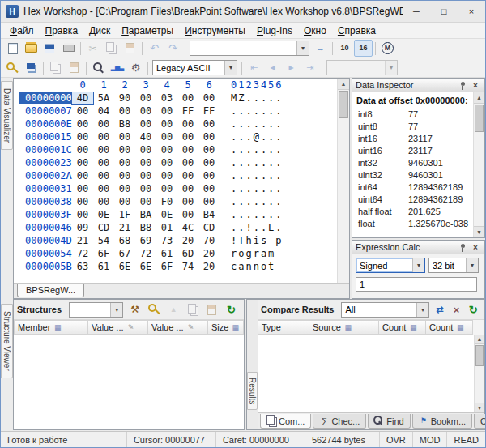  What do you see at coordinates (363, 49) in the screenshot?
I see `radix-hex-button` at bounding box center [363, 49].